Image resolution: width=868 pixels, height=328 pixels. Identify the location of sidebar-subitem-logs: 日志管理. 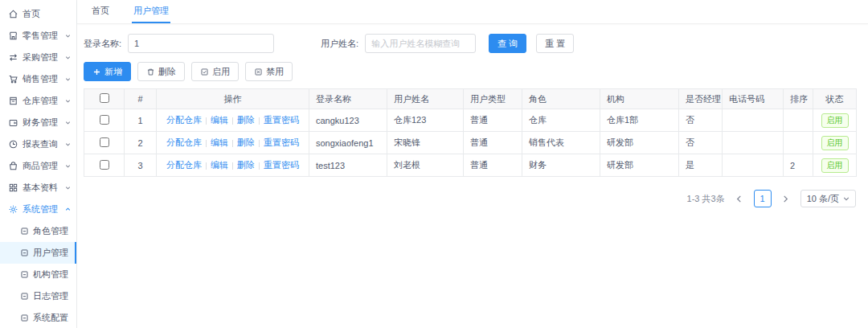
(39, 296).